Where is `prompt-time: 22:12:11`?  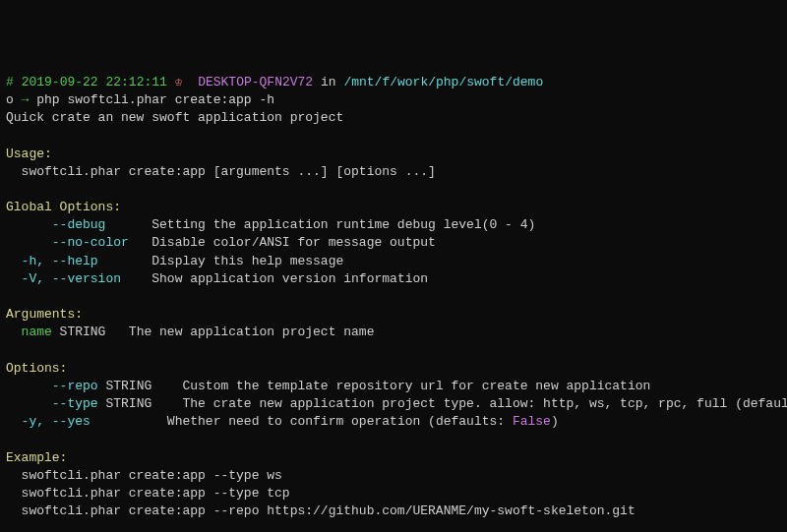 prompt-time: 22:12:11 is located at coordinates (136, 83).